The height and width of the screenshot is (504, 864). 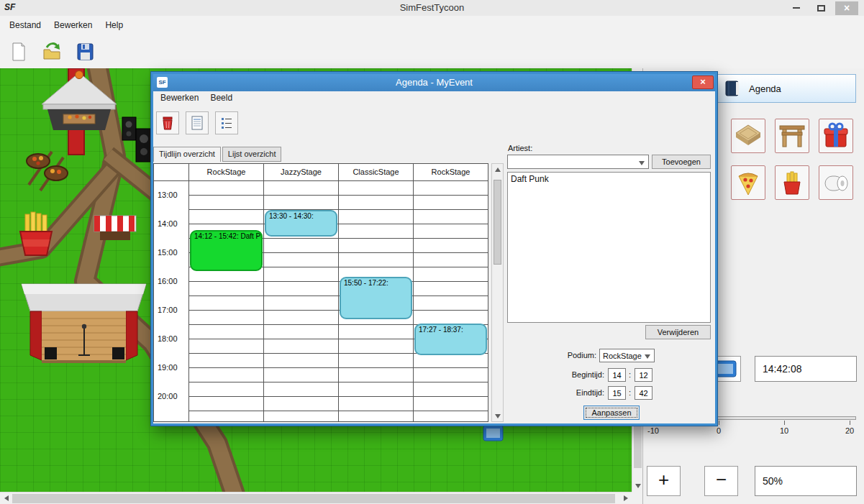 I want to click on end-minute-input, so click(x=643, y=393).